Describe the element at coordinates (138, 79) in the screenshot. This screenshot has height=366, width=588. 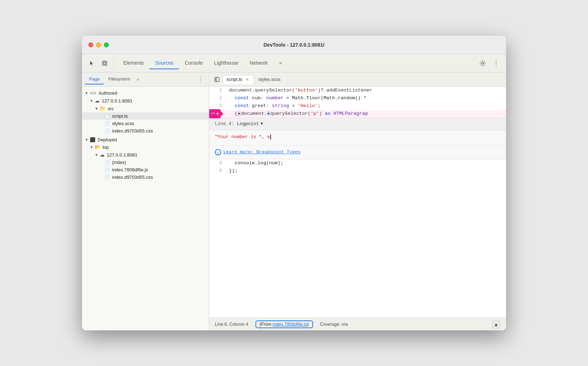
I see `tab-more-left: »` at that location.